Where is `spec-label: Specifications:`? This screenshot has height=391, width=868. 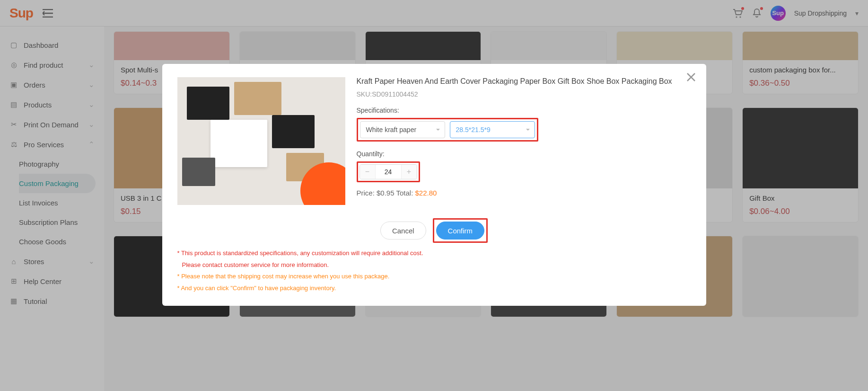 spec-label: Specifications: is located at coordinates (524, 110).